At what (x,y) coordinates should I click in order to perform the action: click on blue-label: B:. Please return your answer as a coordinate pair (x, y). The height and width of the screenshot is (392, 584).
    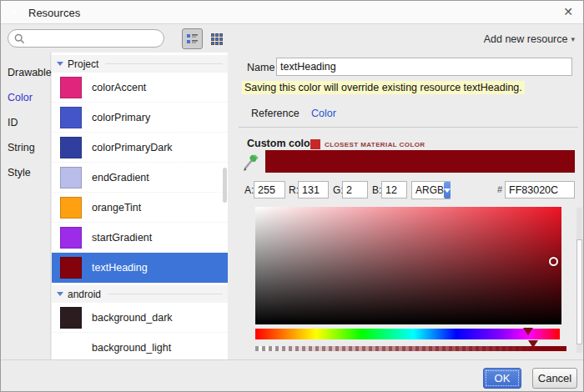
    Looking at the image, I should click on (377, 190).